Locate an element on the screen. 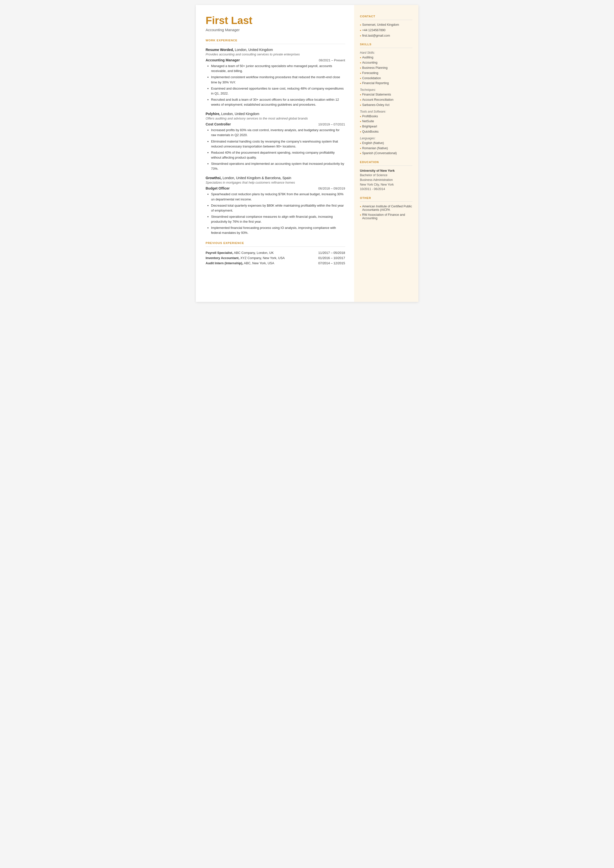 The width and height of the screenshot is (614, 868). bullet-list-3: Spearheaded cost reduction plans by redu… is located at coordinates (275, 213).